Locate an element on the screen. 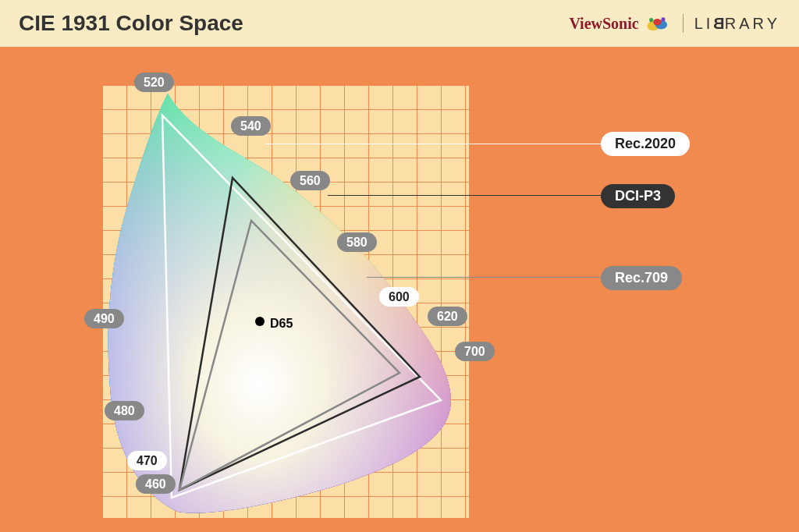 The height and width of the screenshot is (532, 799). wavelength-580: 580 is located at coordinates (357, 242).